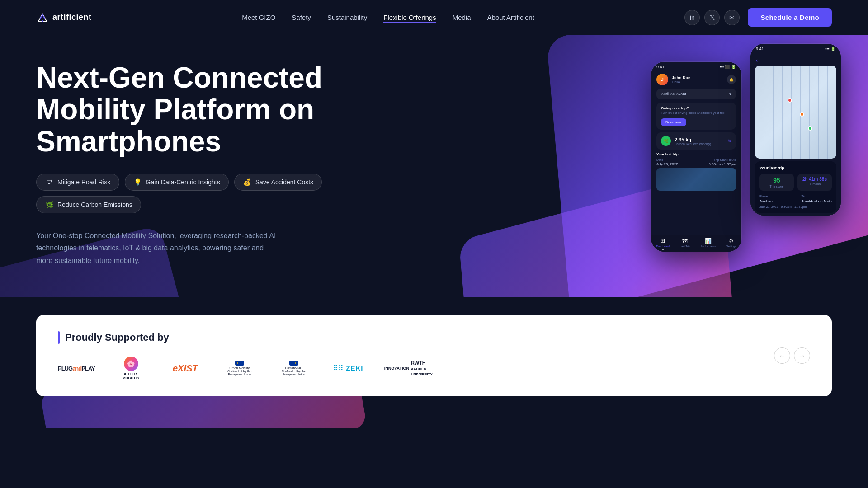  I want to click on time-label: Trip Start Route, so click(725, 160).